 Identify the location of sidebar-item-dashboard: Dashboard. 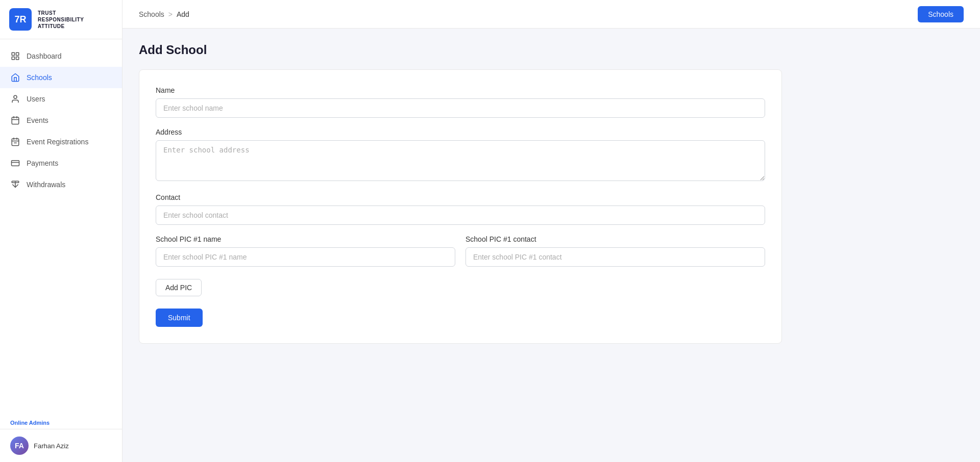
(61, 56).